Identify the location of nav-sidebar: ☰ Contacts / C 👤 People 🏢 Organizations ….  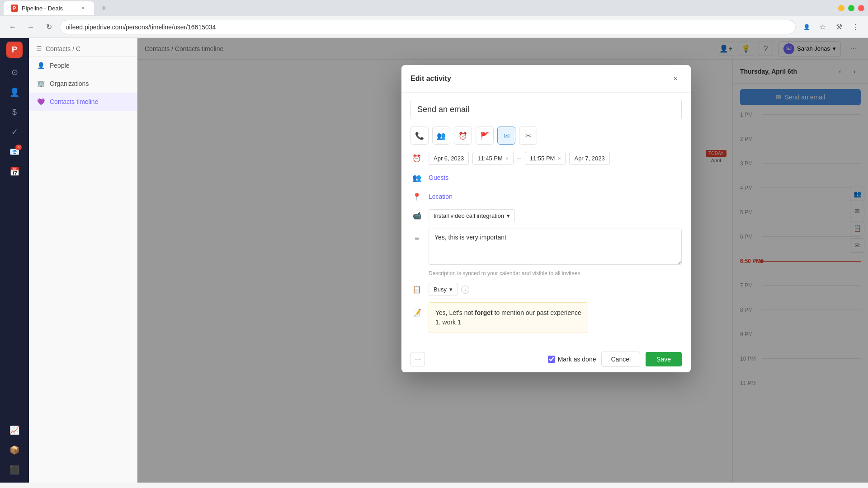
(83, 260).